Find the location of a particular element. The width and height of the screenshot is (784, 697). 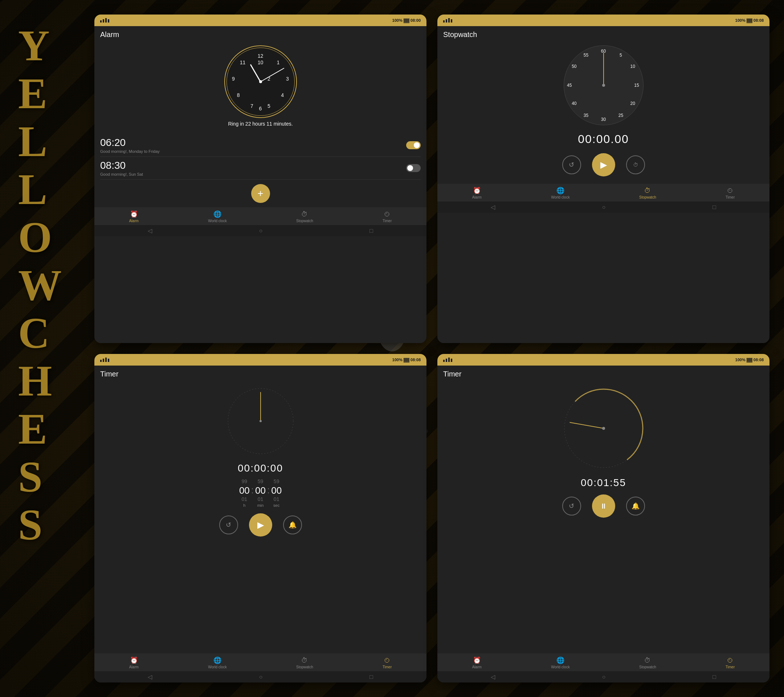

alarm-nav-label: Alarm is located at coordinates (134, 221).